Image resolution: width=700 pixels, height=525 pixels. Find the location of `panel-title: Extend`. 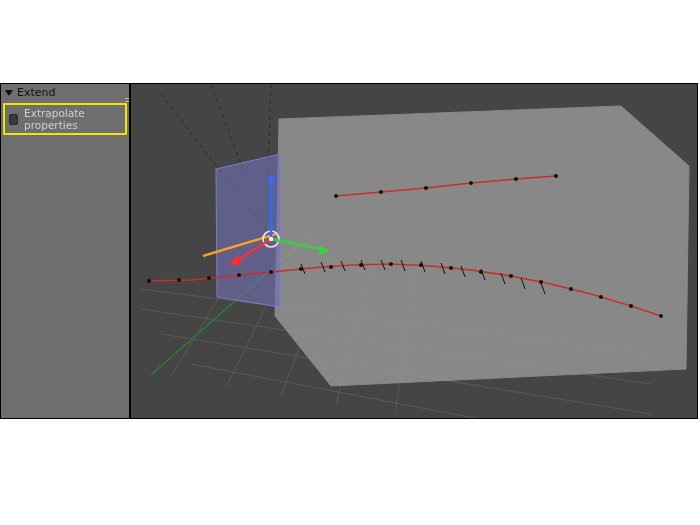

panel-title: Extend is located at coordinates (36, 92).